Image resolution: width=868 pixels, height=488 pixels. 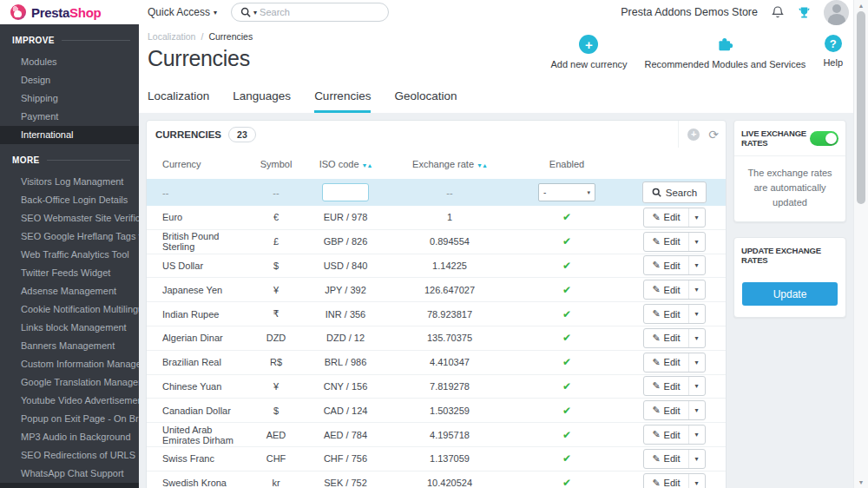 What do you see at coordinates (255, 12) in the screenshot?
I see `search-scope-caret-icon: ▾` at bounding box center [255, 12].